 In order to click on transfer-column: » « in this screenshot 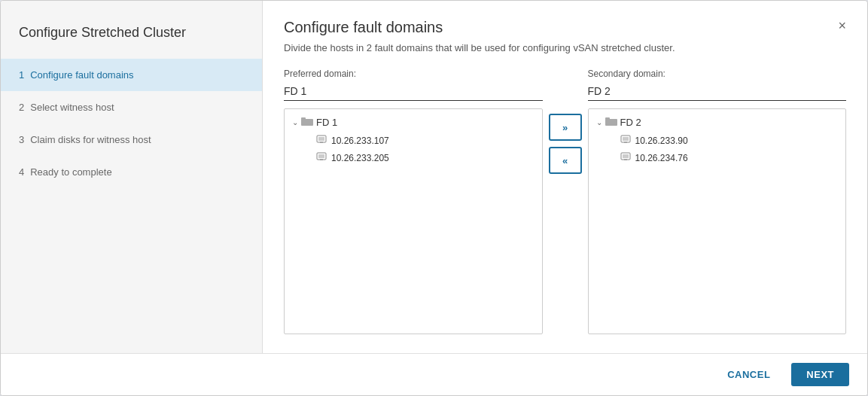, I will do `click(565, 121)`.